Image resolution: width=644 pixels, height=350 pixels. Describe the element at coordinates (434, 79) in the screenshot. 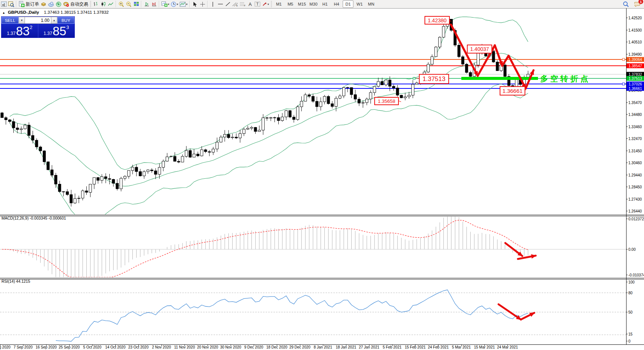

I see `price-annotation-tag: 1.37513` at that location.